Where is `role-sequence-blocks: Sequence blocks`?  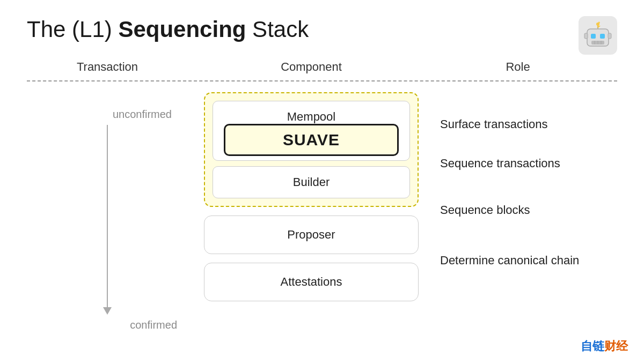
role-sequence-blocks: Sequence blocks is located at coordinates (529, 210).